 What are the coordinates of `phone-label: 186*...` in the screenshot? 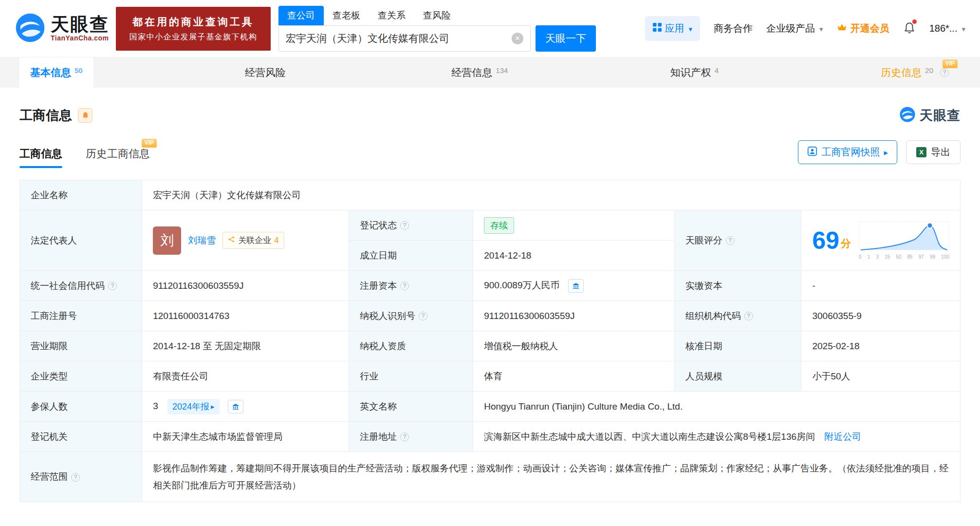 It's located at (943, 28).